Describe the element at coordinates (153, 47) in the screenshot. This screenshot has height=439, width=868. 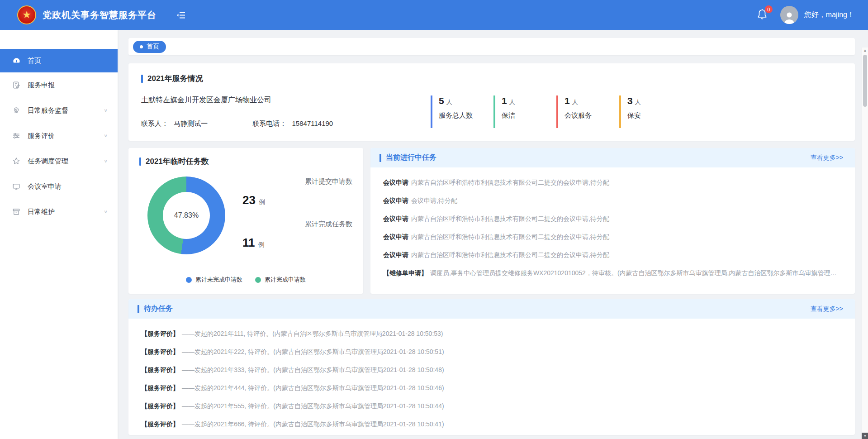
I see `breadcrumb-label: 首页` at that location.